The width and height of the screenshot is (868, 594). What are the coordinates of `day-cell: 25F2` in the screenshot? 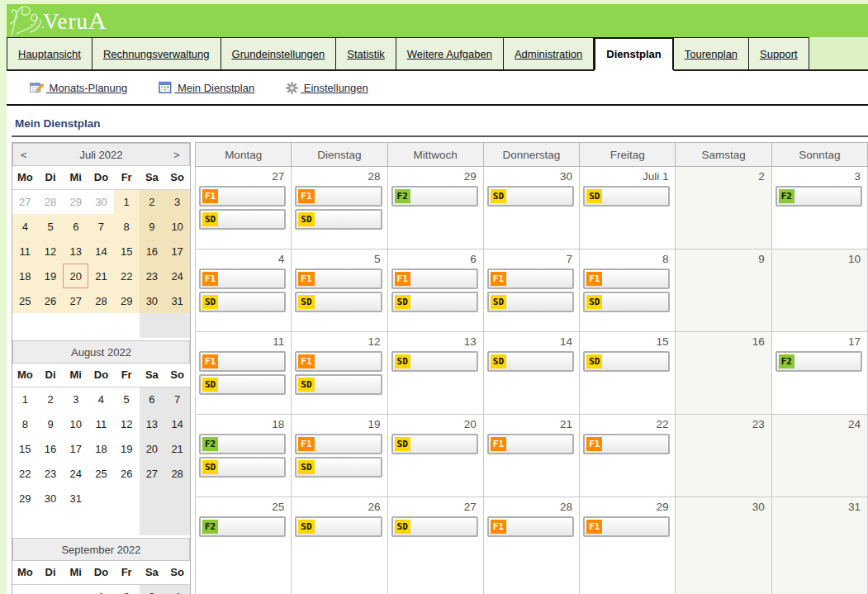 It's located at (244, 545).